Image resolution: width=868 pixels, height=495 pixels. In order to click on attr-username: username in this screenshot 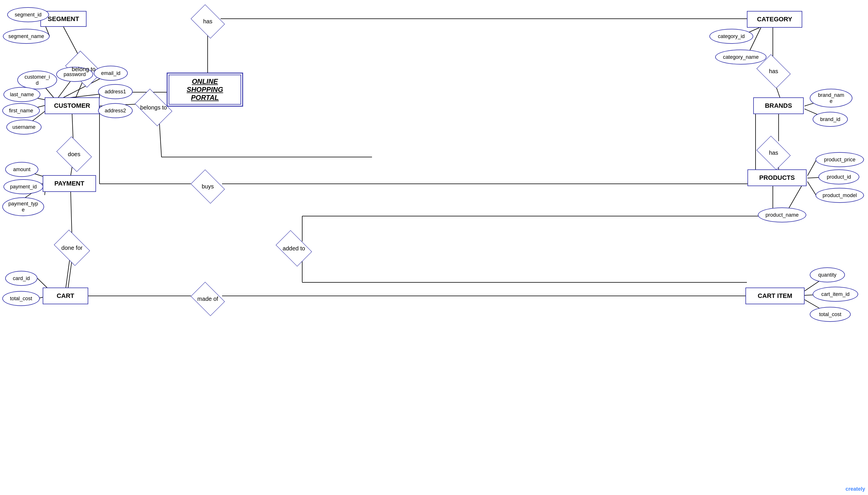, I will do `click(24, 127)`.